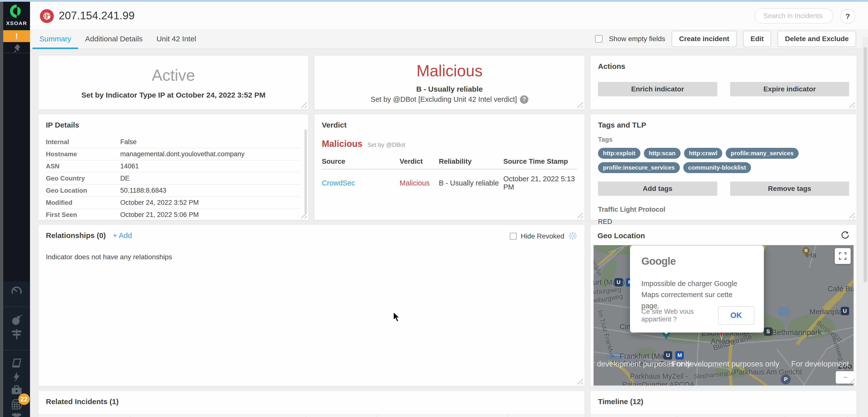  I want to click on geo-location-card: Geo Location, so click(724, 306).